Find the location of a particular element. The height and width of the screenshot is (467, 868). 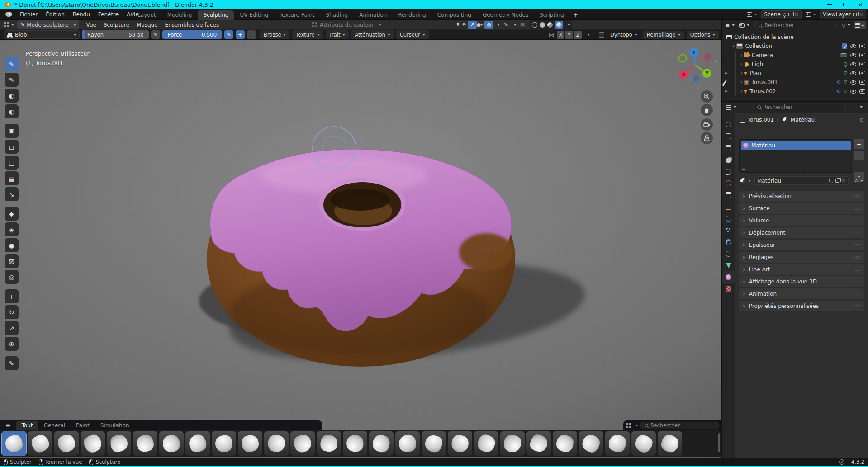

outliner-row-torus.001: ›▼Torus.001⚙▽ is located at coordinates (804, 82).